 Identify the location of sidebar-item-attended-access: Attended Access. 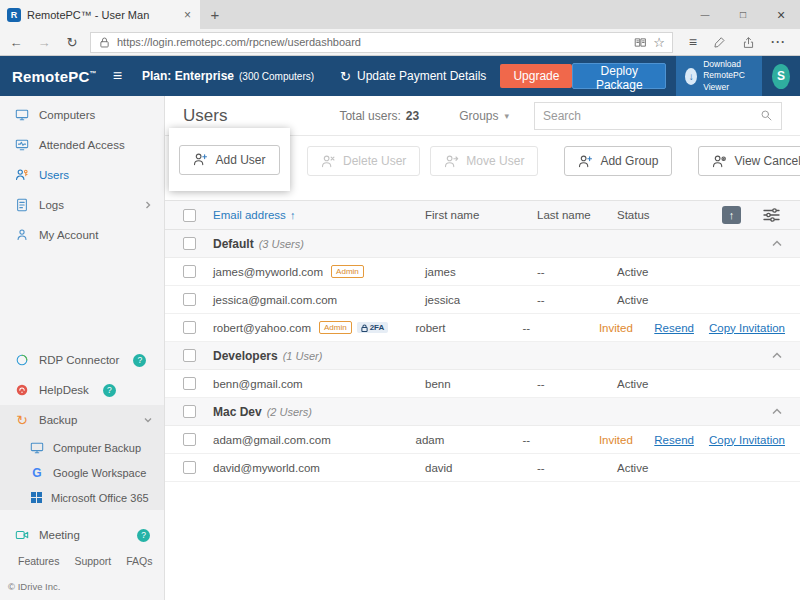
(82, 145).